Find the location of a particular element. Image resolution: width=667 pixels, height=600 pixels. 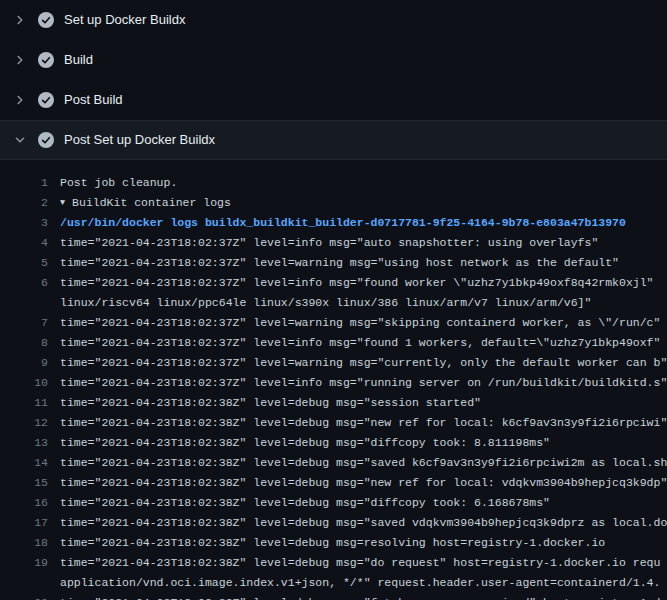

log-line-number: 15 is located at coordinates (24, 483).